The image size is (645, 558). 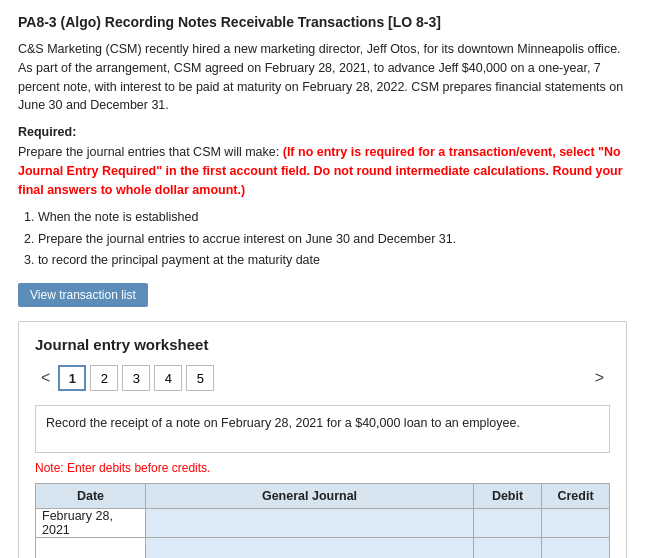 What do you see at coordinates (200, 378) in the screenshot?
I see `page-btn-5: 5` at bounding box center [200, 378].